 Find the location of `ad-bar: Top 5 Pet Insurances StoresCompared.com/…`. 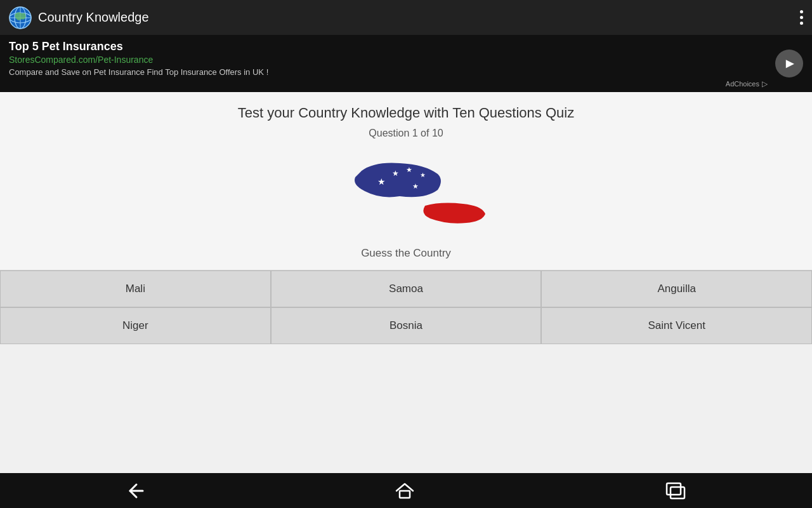

ad-bar: Top 5 Pet Insurances StoresCompared.com/… is located at coordinates (406, 64).